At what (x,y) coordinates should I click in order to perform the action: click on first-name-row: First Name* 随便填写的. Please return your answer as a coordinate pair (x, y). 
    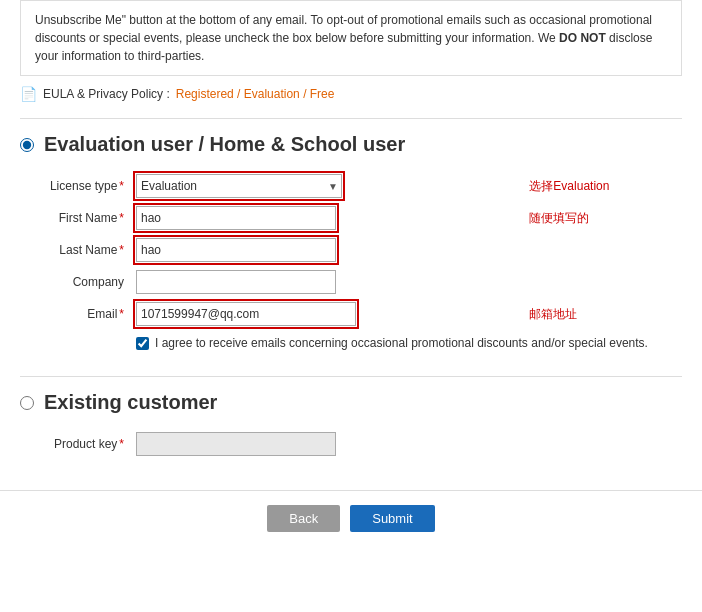
    Looking at the image, I should click on (351, 218).